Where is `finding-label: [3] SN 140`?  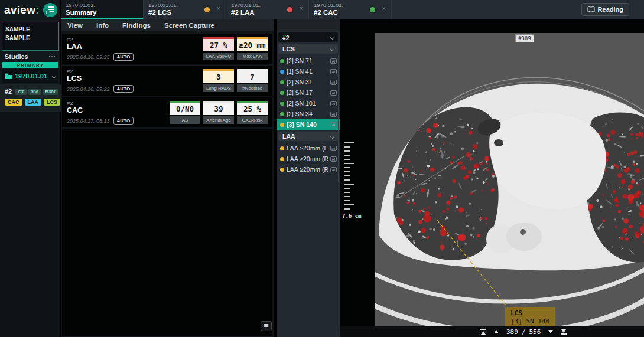 finding-label: [3] SN 140 is located at coordinates (301, 125).